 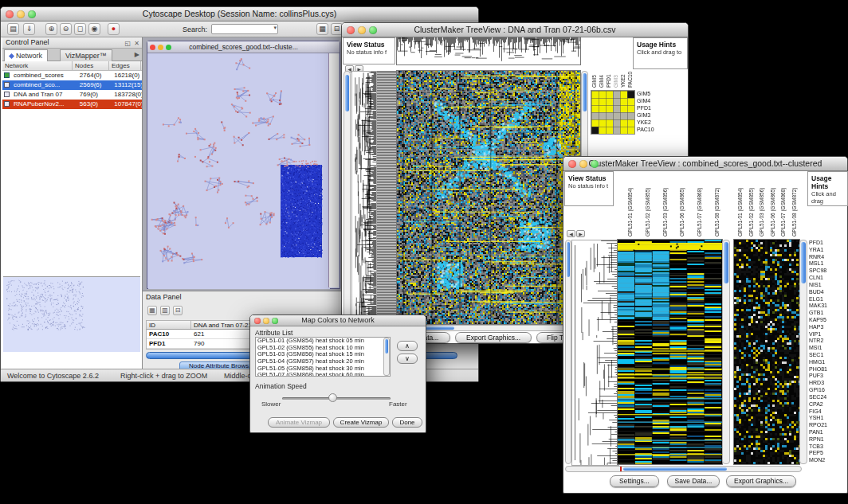 What do you see at coordinates (828, 279) in the screenshot?
I see `gene-label: CLN1` at bounding box center [828, 279].